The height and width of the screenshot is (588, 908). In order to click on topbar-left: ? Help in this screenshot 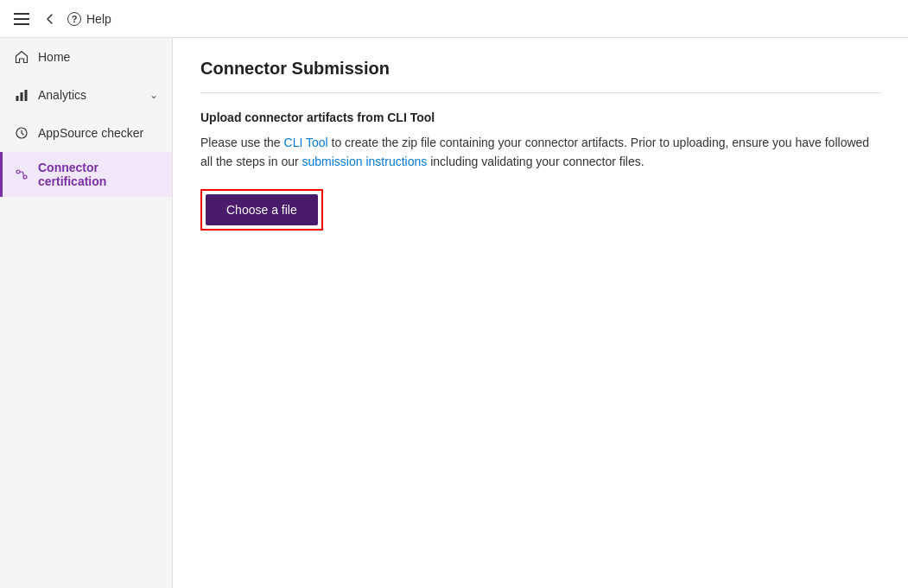, I will do `click(60, 19)`.